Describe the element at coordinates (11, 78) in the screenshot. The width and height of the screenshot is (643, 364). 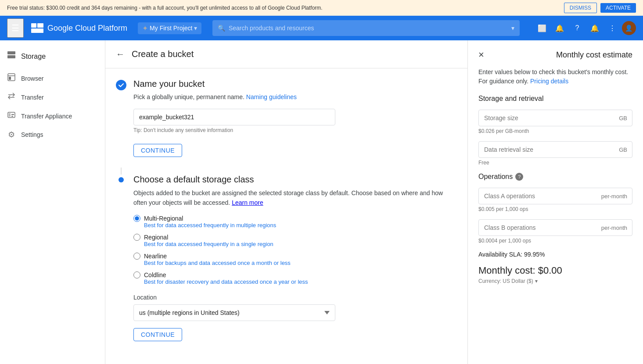
I see `browser-icon` at that location.